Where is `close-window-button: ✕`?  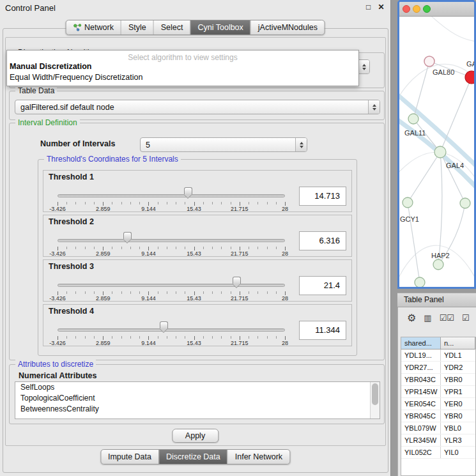
close-window-button: ✕ is located at coordinates (381, 7).